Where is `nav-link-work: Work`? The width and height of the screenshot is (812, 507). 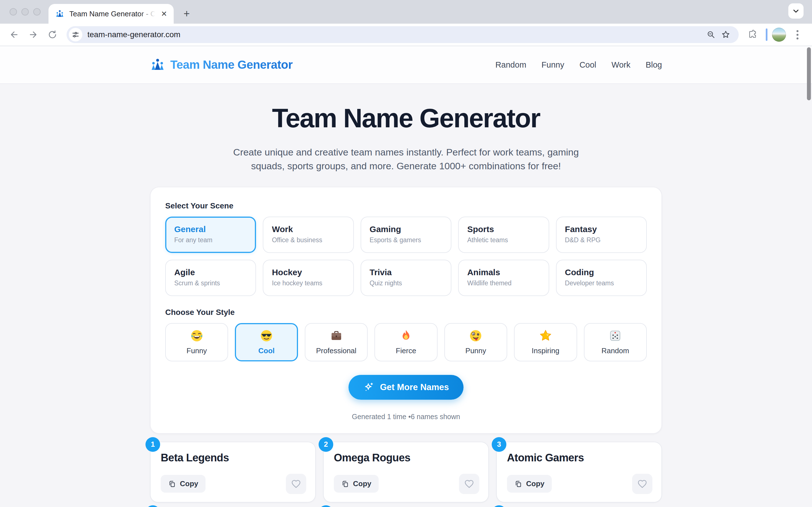
nav-link-work: Work is located at coordinates (621, 65).